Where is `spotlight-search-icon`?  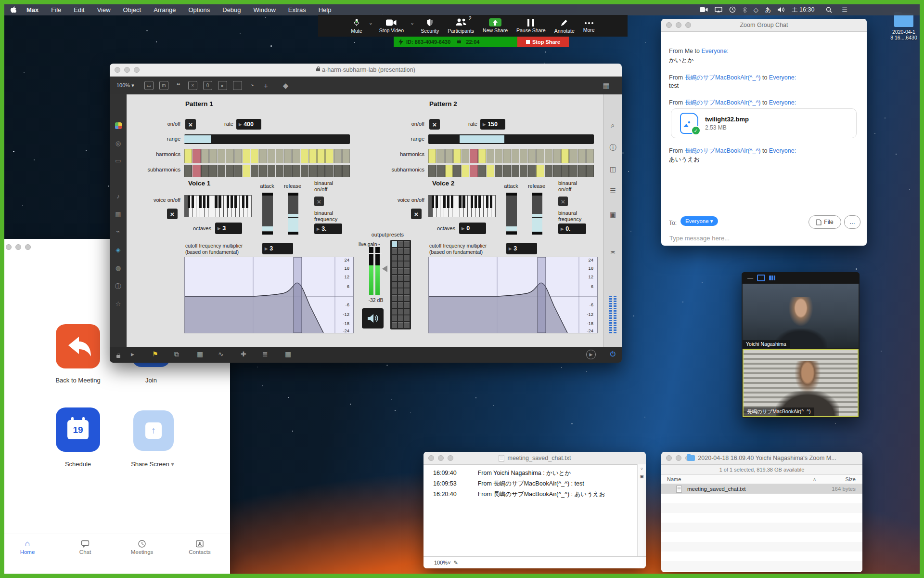
spotlight-search-icon is located at coordinates (829, 10).